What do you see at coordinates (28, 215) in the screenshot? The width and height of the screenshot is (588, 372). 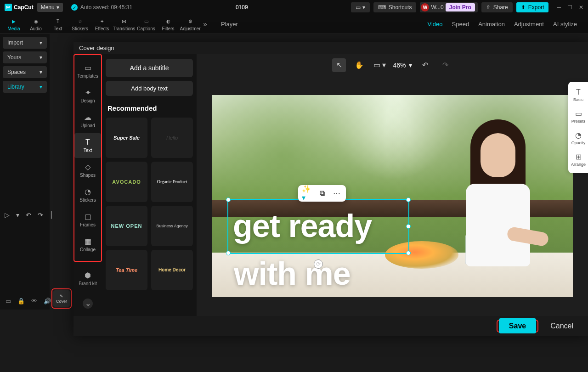 I see `undo-icon: ↶` at bounding box center [28, 215].